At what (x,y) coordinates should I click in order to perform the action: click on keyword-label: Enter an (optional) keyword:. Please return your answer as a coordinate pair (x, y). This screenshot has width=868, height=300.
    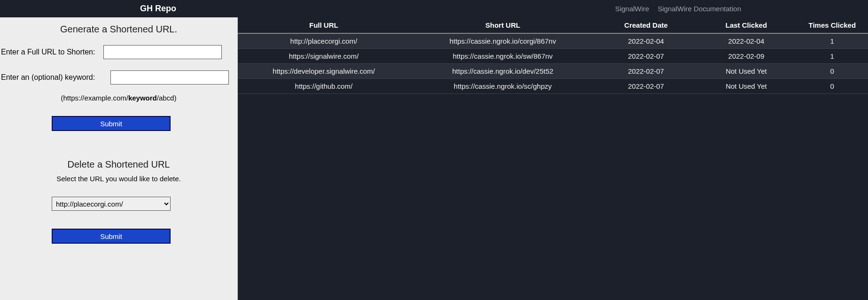
    Looking at the image, I should click on (48, 77).